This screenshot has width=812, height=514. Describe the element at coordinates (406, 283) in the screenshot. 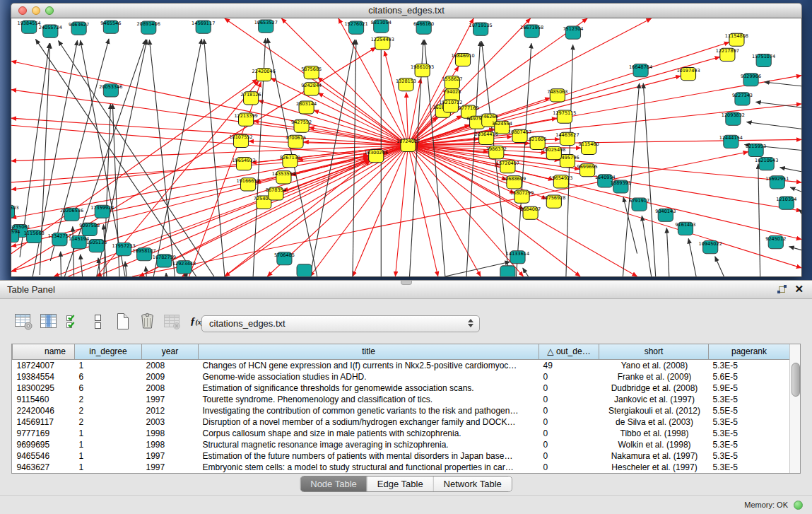

I see `panel-drag-handle` at that location.